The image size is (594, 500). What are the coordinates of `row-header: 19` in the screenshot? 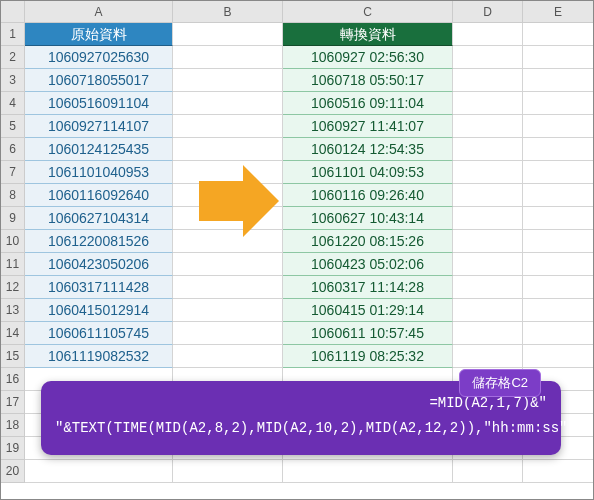 It's located at (13, 448).